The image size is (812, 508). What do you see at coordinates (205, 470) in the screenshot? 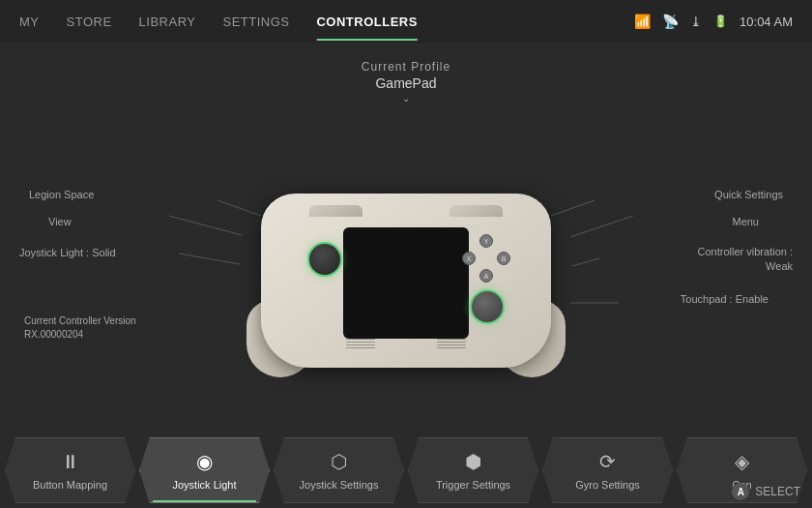
I see `tab-joystick-light: ◉ Joystick Light` at bounding box center [205, 470].